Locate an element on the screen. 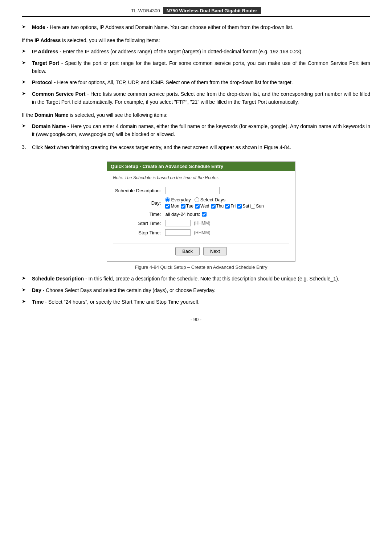  schedule-desc-bullet: ➤ Schedule Description - In this field, … is located at coordinates (196, 279).